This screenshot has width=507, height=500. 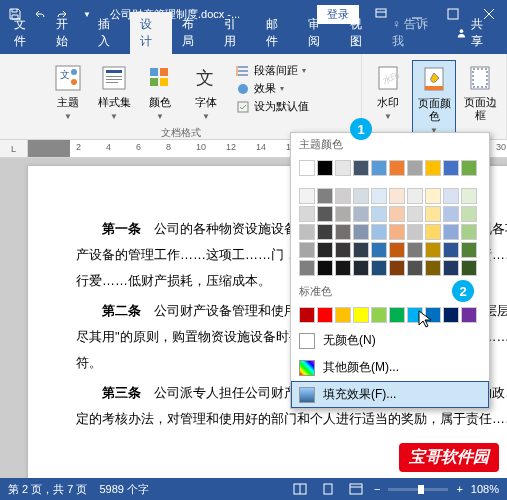 What do you see at coordinates (377, 489) in the screenshot?
I see `zoom-out-icon: −` at bounding box center [377, 489].